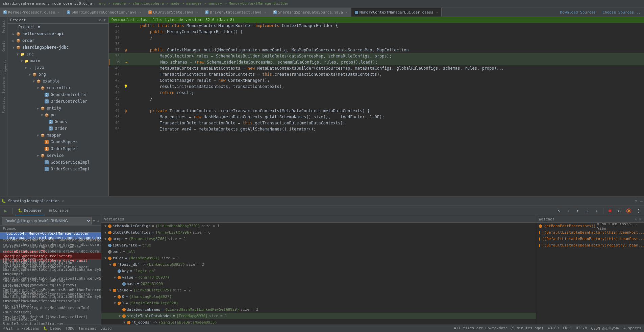  Describe the element at coordinates (638, 211) in the screenshot. I see `more-btn: ⋮` at that location.